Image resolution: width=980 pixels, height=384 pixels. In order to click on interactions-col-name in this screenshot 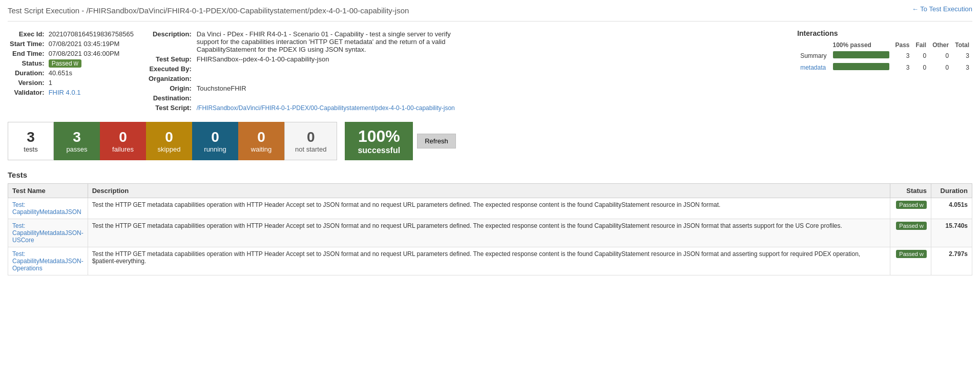, I will do `click(814, 45)`.